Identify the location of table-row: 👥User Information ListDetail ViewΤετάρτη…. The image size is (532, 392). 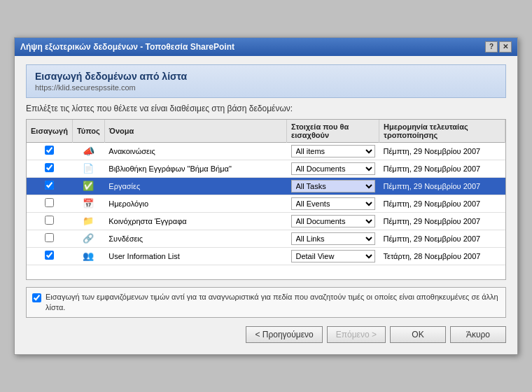
(266, 256).